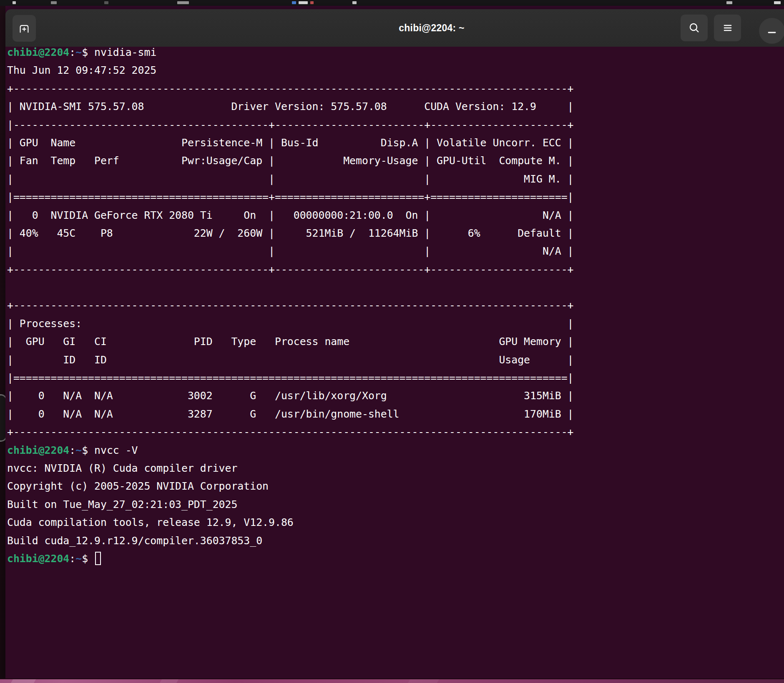 This screenshot has height=683, width=784. What do you see at coordinates (290, 396) in the screenshot?
I see `terminal-line: | 0 N/A N/A 3002 G /usr/lib/xorg/Xorg 31…` at bounding box center [290, 396].